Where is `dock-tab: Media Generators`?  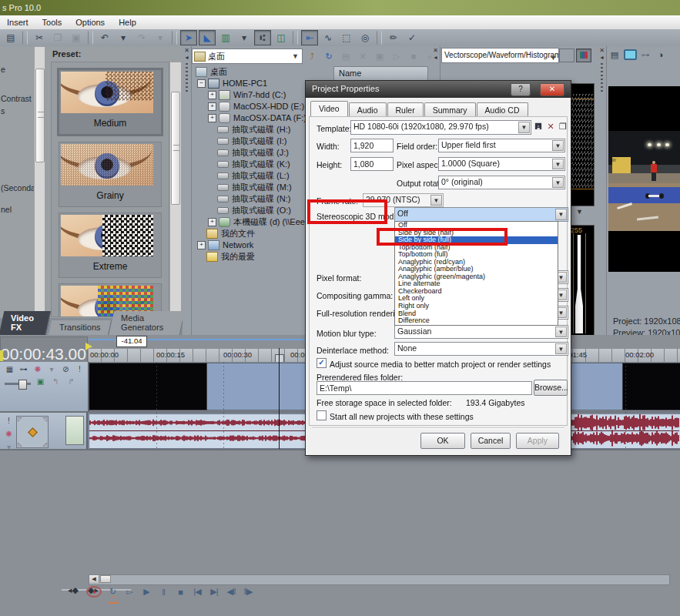 dock-tab: Media Generators is located at coordinates (148, 323).